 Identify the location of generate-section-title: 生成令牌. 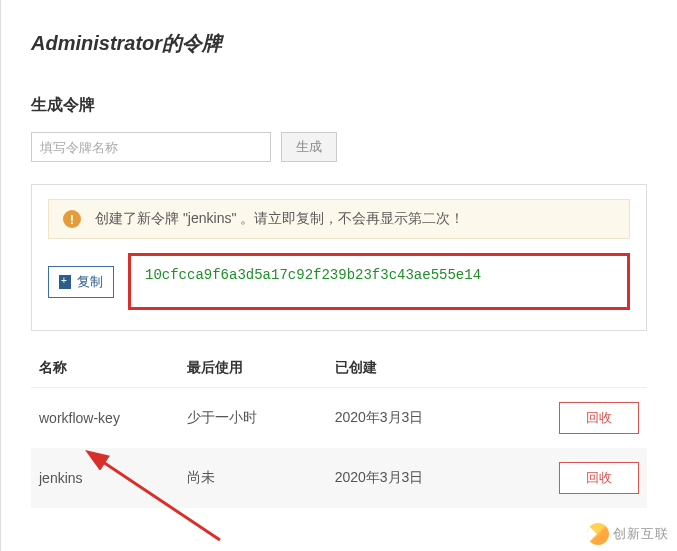
(339, 106).